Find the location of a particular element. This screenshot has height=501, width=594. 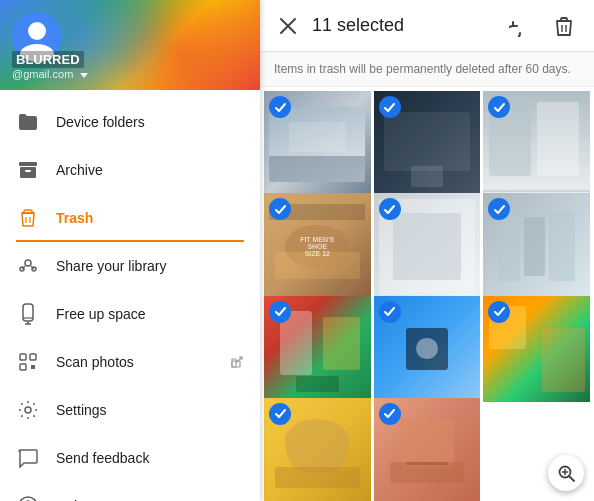

external-link-icon is located at coordinates (237, 362).